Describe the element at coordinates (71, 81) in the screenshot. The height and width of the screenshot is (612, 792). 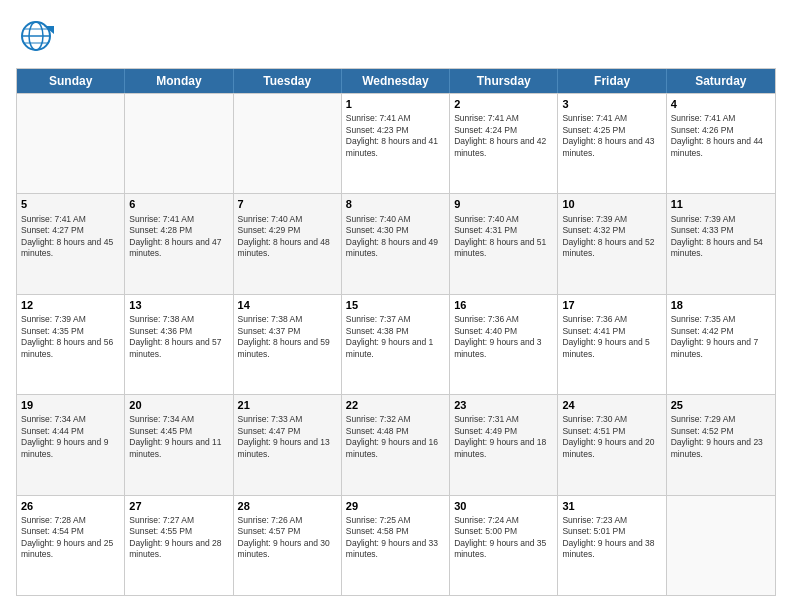
I see `weekday-header-sunday: Sunday` at that location.